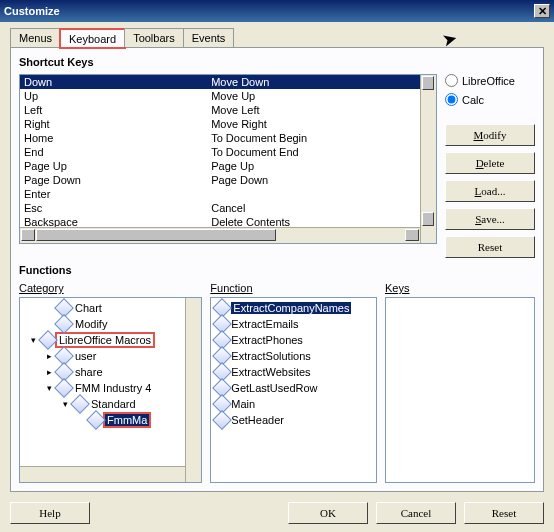 The image size is (554, 532). Describe the element at coordinates (228, 96) in the screenshot. I see `shortcut-row: UpMove Up` at that location.